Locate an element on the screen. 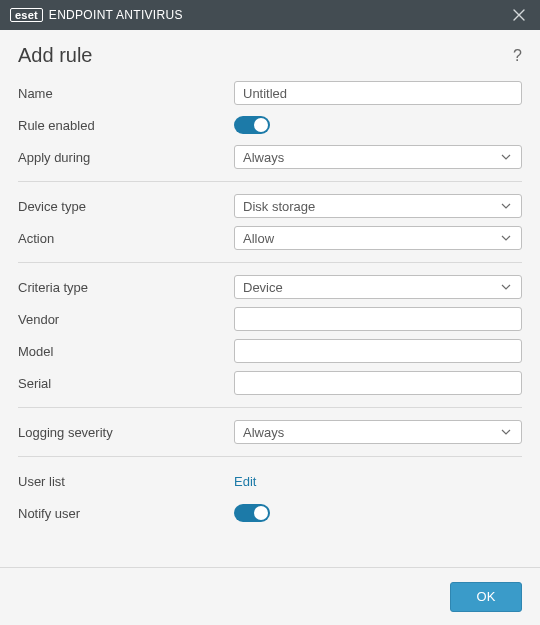 The image size is (540, 625). logging-severity-label: Logging severity is located at coordinates (126, 432).